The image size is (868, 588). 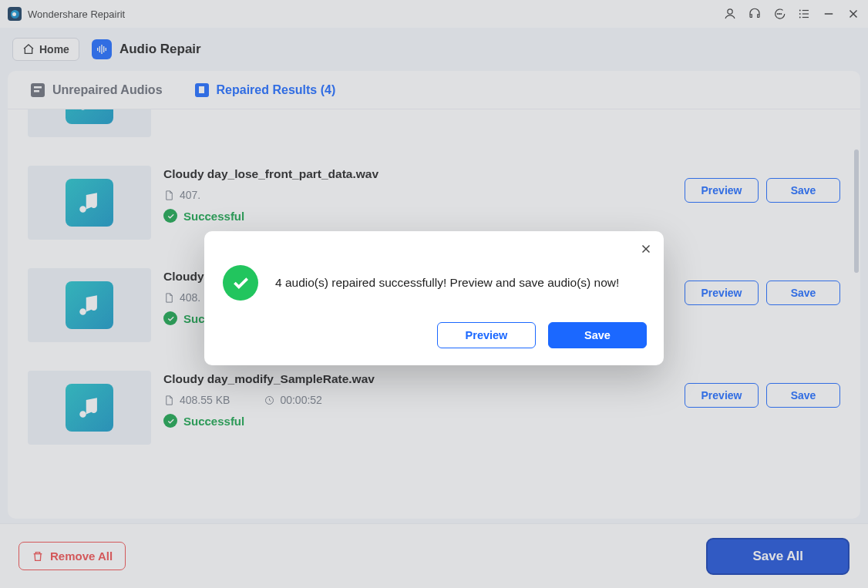 What do you see at coordinates (434, 298) in the screenshot?
I see `success-modal: 4 audio(s) repaired successfully! Previe…` at bounding box center [434, 298].